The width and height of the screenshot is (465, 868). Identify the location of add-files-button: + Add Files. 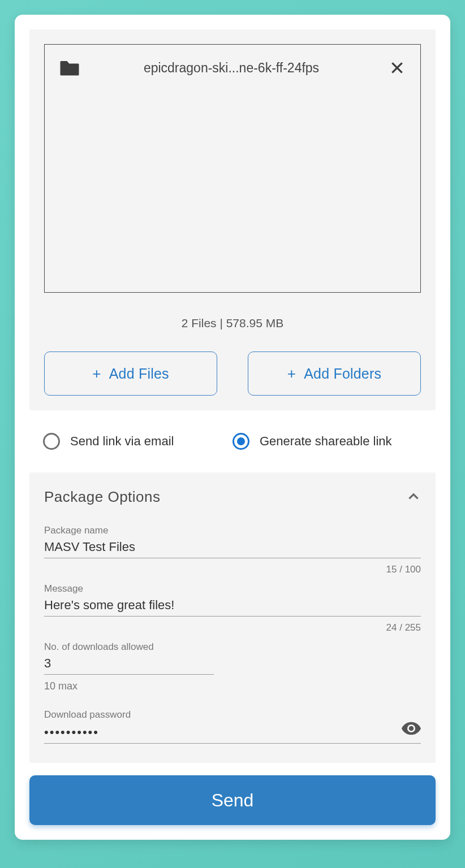
(131, 374).